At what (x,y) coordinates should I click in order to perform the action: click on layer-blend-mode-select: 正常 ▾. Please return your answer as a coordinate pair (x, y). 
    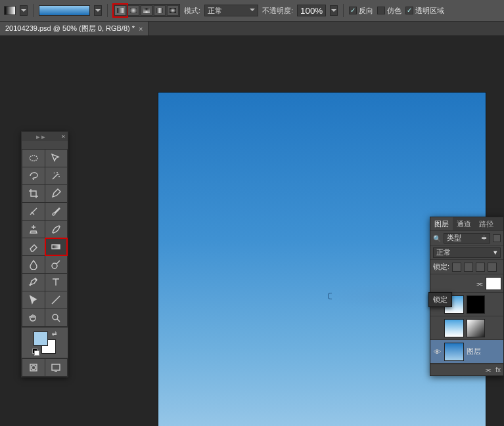
    Looking at the image, I should click on (467, 253).